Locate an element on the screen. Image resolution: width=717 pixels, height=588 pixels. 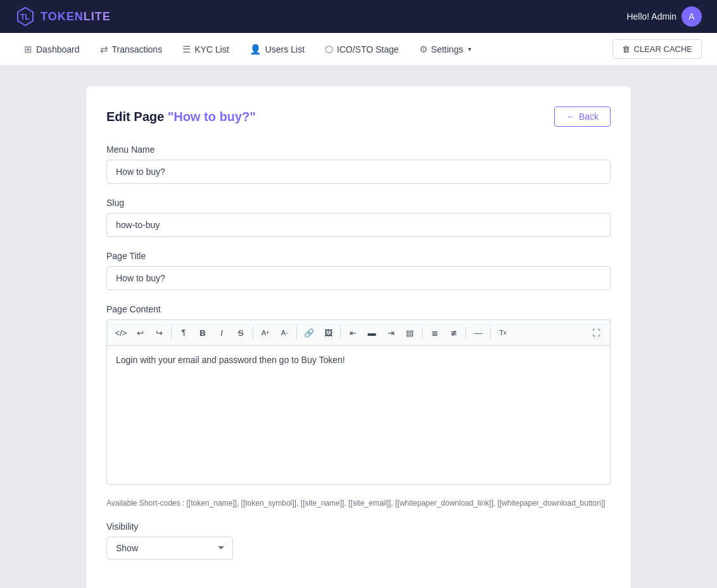
slug-label: Slug is located at coordinates (358, 203).